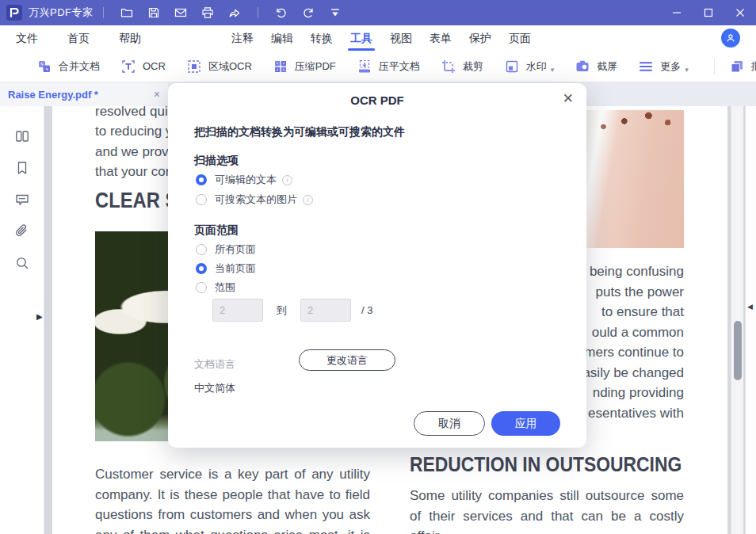 This screenshot has width=756, height=534. What do you see at coordinates (568, 98) in the screenshot?
I see `dialog-close-icon: ✕` at bounding box center [568, 98].